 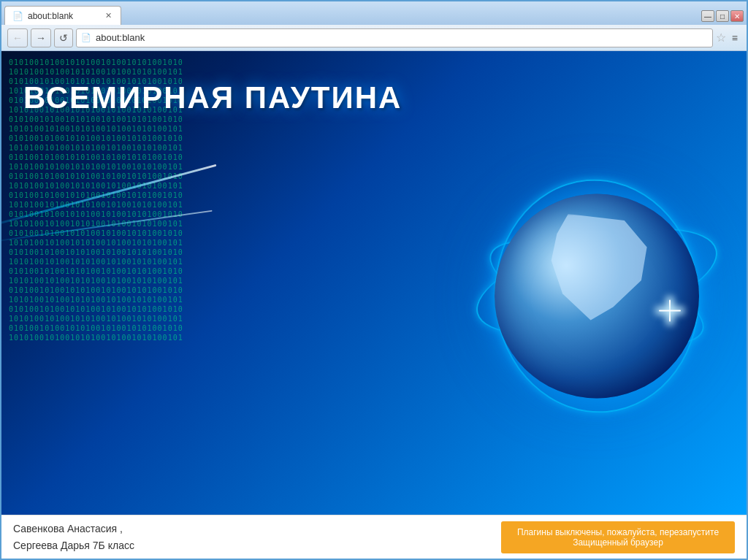 What do you see at coordinates (257, 545) in the screenshot?
I see `author-line-2: Сергеева Дарья 7Б класс` at bounding box center [257, 545].